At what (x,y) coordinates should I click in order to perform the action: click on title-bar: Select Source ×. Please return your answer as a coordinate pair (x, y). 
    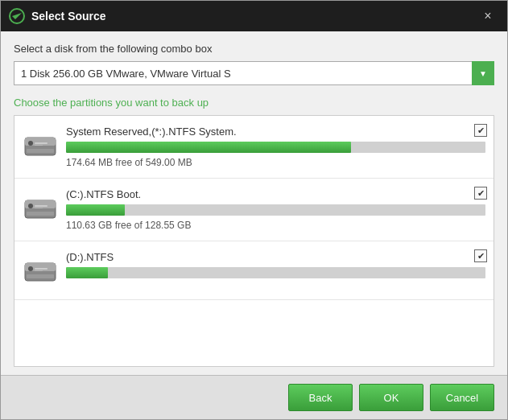
    Looking at the image, I should click on (254, 16).